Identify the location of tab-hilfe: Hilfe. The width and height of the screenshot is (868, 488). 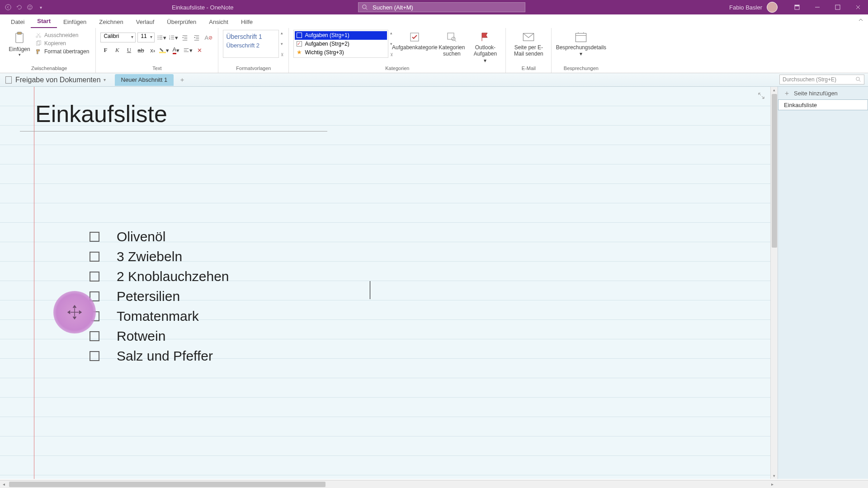
(247, 22).